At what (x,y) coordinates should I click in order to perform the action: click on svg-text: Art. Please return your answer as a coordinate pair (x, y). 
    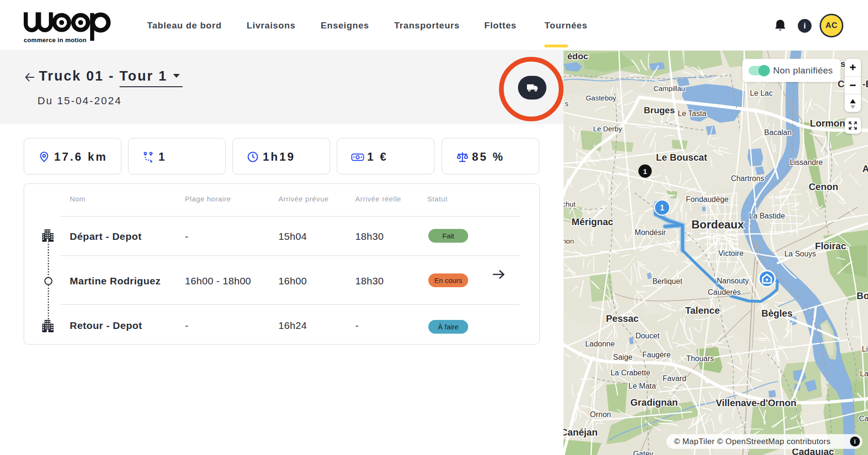
    Looking at the image, I should click on (865, 169).